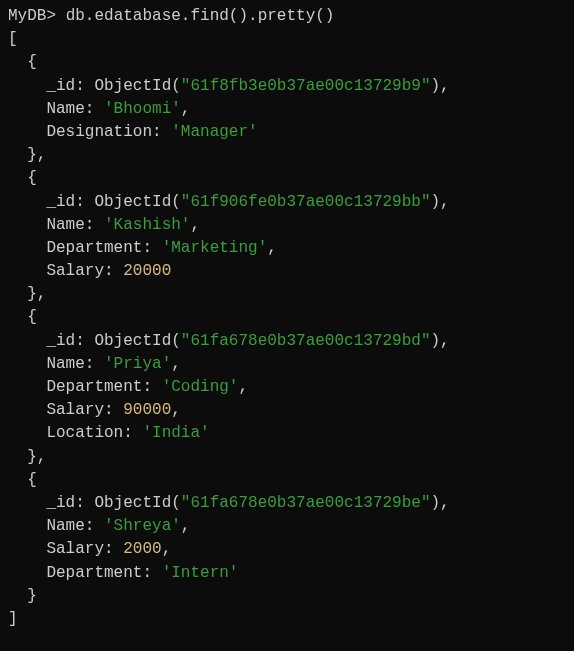 Image resolution: width=574 pixels, height=651 pixels. What do you see at coordinates (147, 225) in the screenshot?
I see `string-value: 'Kashish'` at bounding box center [147, 225].